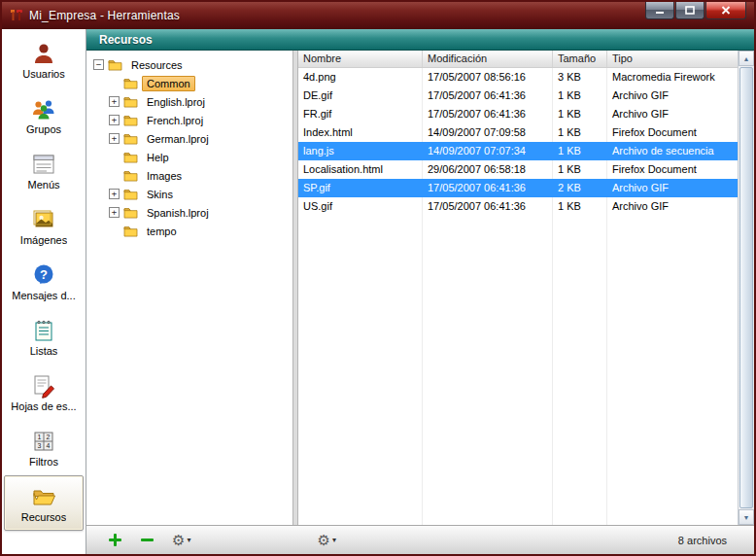 The image size is (756, 556). What do you see at coordinates (44, 275) in the screenshot?
I see `message-question-icon: ?` at bounding box center [44, 275].